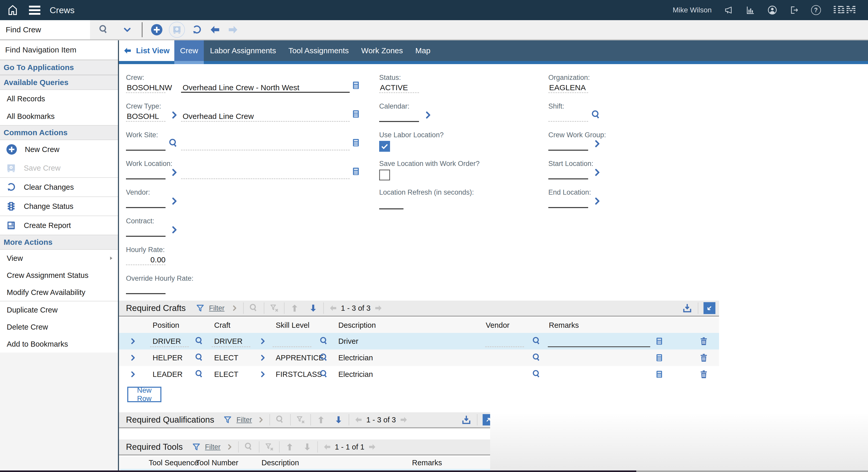 The width and height of the screenshot is (868, 472). I want to click on table-row: DRIVER DRIVER Driver, so click(419, 341).